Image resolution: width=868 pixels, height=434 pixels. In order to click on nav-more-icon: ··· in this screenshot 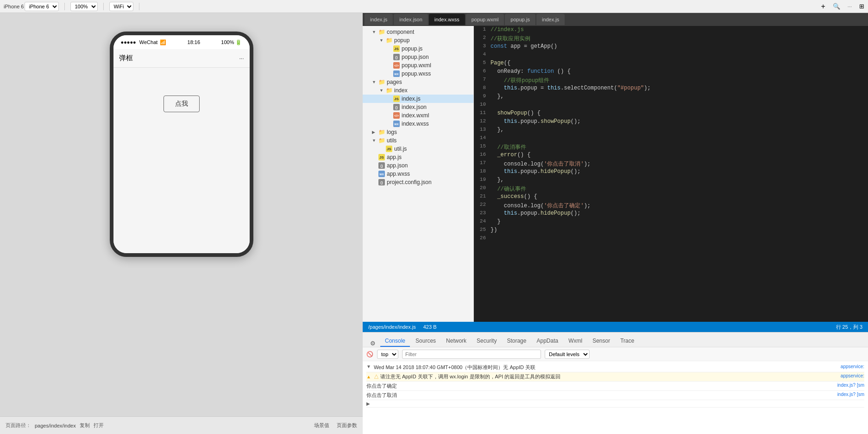, I will do `click(241, 58)`.